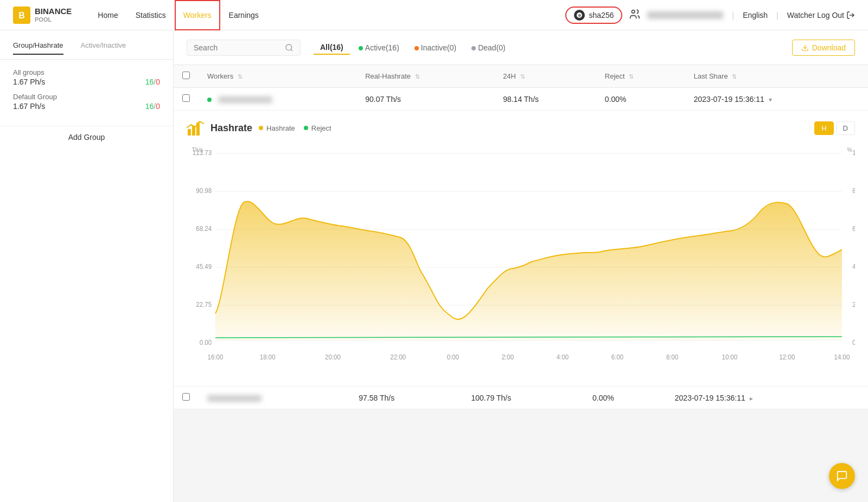  I want to click on search-box, so click(244, 48).